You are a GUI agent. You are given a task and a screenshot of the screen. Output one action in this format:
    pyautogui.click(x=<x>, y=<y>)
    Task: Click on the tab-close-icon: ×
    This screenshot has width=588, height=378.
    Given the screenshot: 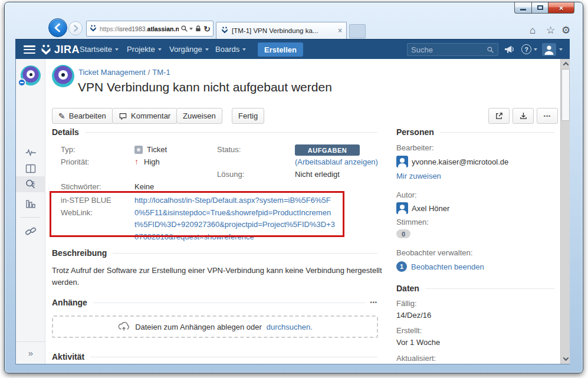 What is the action you would take?
    pyautogui.click(x=340, y=31)
    